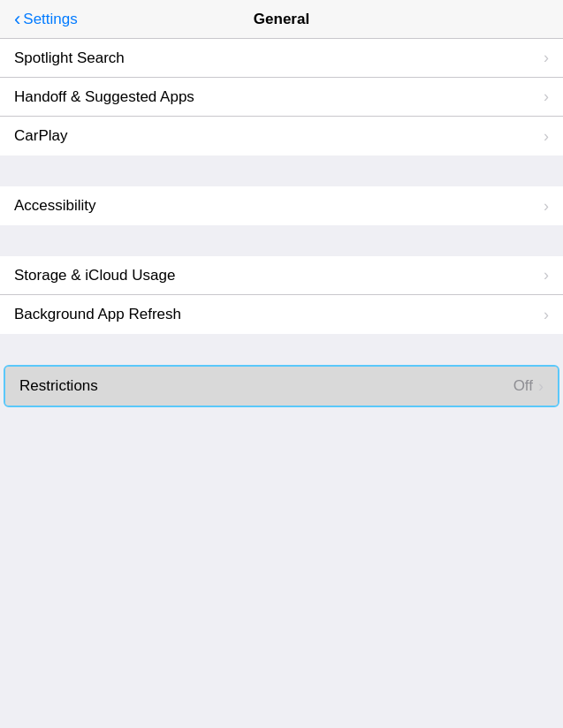  What do you see at coordinates (281, 315) in the screenshot?
I see `background-refresh-row: Background App Refresh ›` at bounding box center [281, 315].